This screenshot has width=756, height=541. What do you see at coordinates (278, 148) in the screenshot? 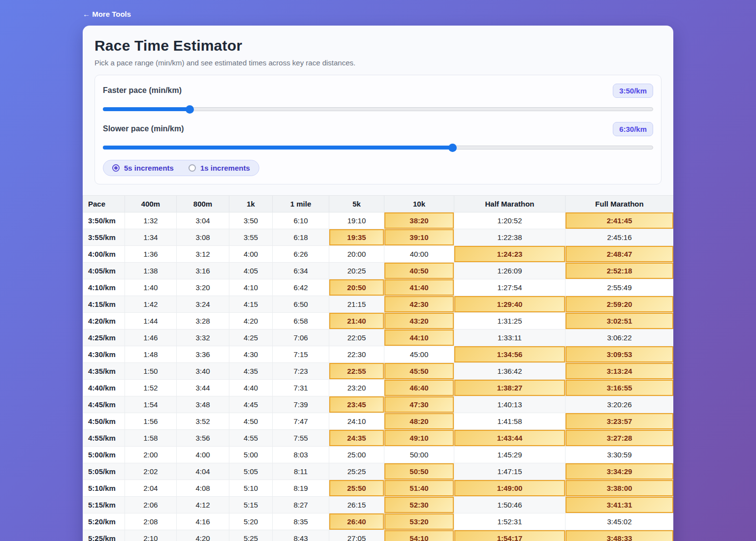
I see `slider-fill` at bounding box center [278, 148].